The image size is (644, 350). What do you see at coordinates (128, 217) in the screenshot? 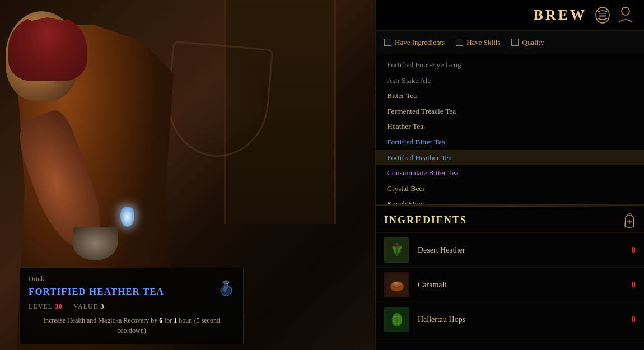
I see `glow-item` at bounding box center [128, 217].